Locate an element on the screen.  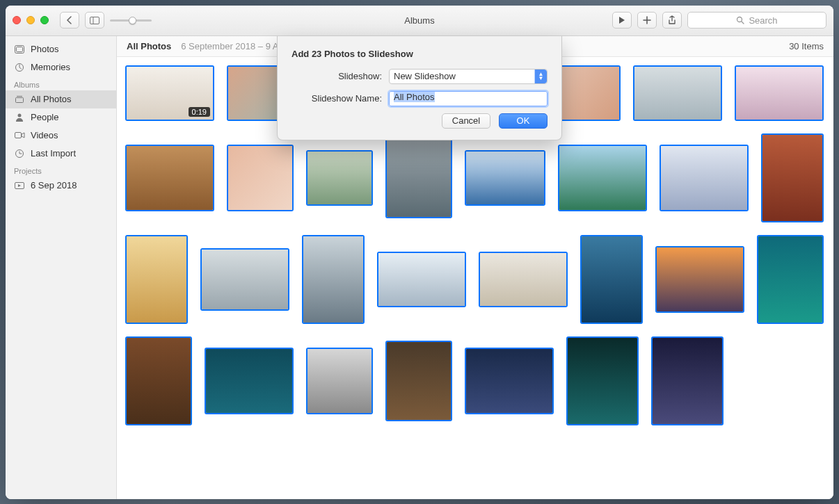
slideshow-name-input: All Photos is located at coordinates (468, 99).